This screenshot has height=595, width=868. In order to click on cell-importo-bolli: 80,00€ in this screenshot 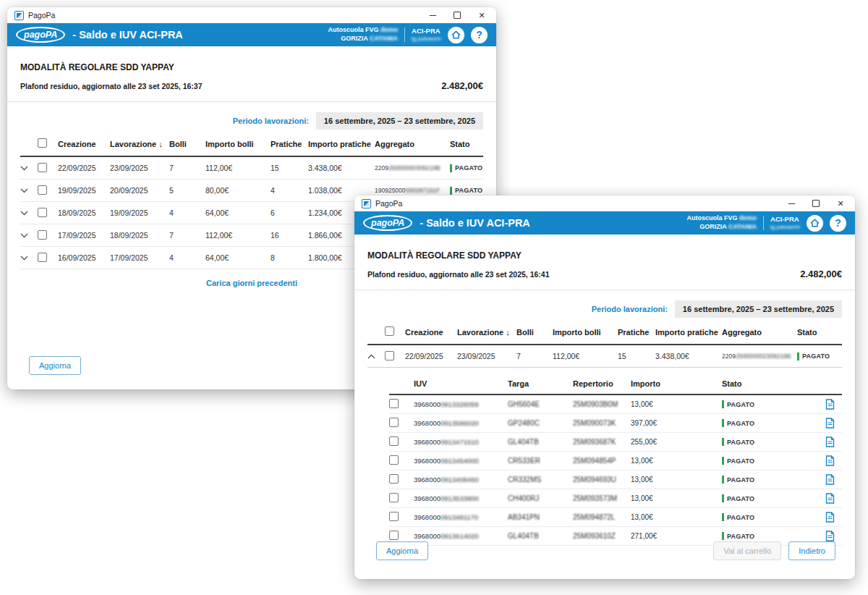, I will do `click(238, 190)`.